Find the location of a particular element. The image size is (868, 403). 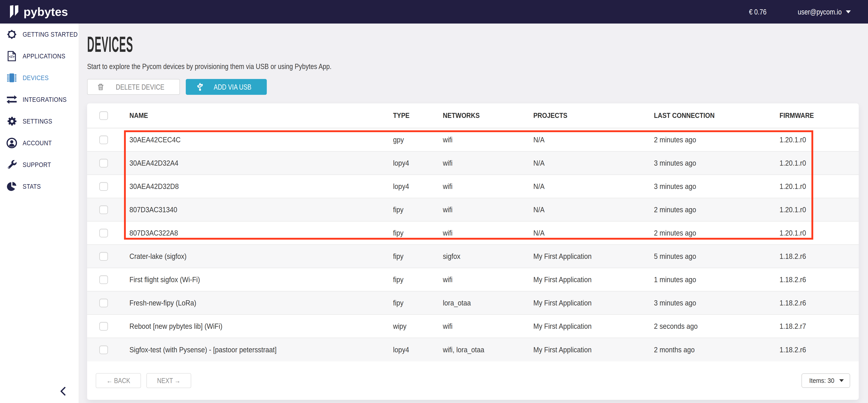

header-firmware: FIRMWARE is located at coordinates (815, 116).